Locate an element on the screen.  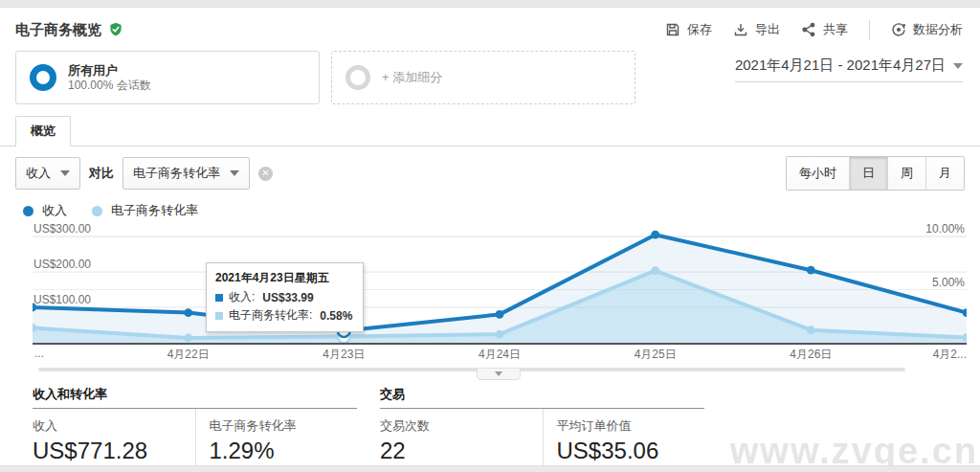
page-title: 电子商务概览 is located at coordinates (58, 31).